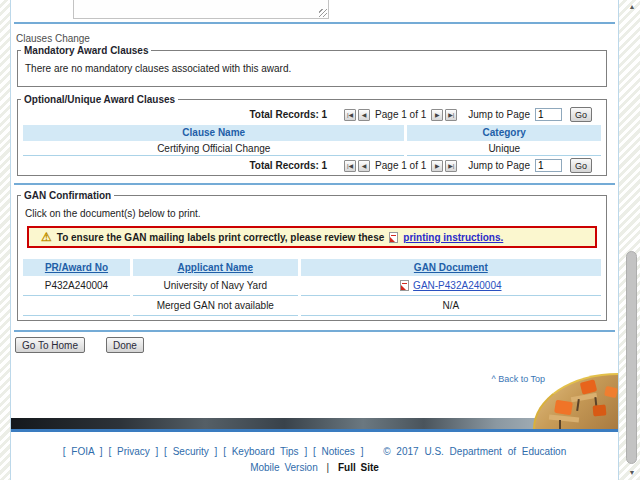 The image size is (640, 480). Describe the element at coordinates (76, 306) in the screenshot. I see `pr-award-no-cell` at that location.